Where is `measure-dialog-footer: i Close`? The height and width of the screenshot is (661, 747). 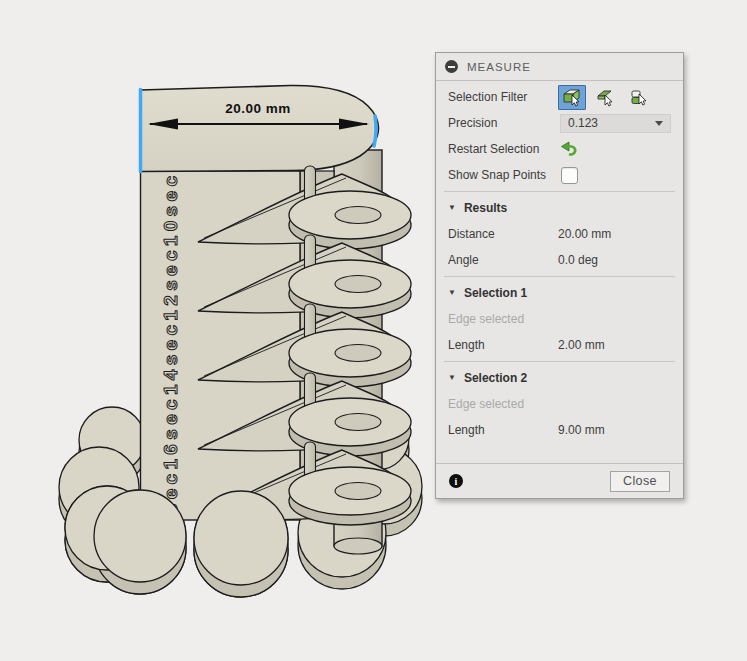 measure-dialog-footer: i Close is located at coordinates (560, 480).